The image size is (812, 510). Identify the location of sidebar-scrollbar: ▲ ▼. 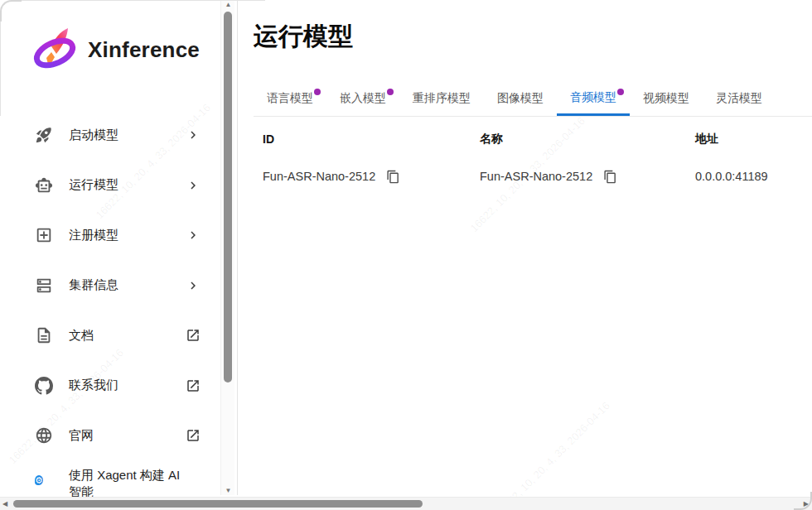
(227, 248).